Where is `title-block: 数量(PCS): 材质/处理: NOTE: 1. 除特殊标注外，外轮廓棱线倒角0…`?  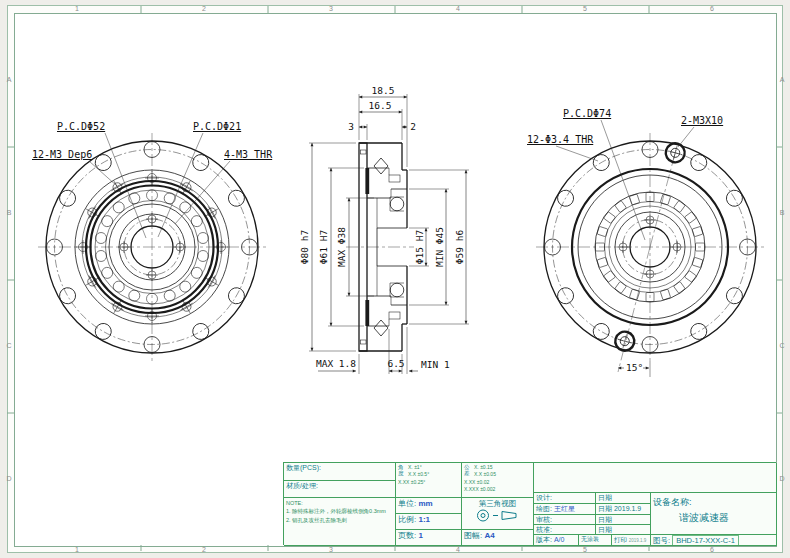 title-block: 数量(PCS): 材质/处理: NOTE: 1. 除特殊标注外，外轮廓棱线倒角0… is located at coordinates (530, 504).